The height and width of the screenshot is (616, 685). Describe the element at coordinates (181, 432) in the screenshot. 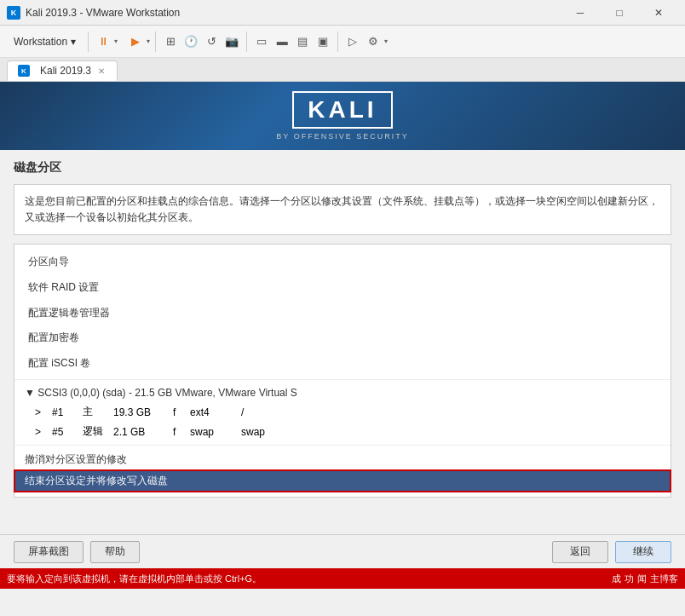

I see `partition-5-flag: f` at that location.